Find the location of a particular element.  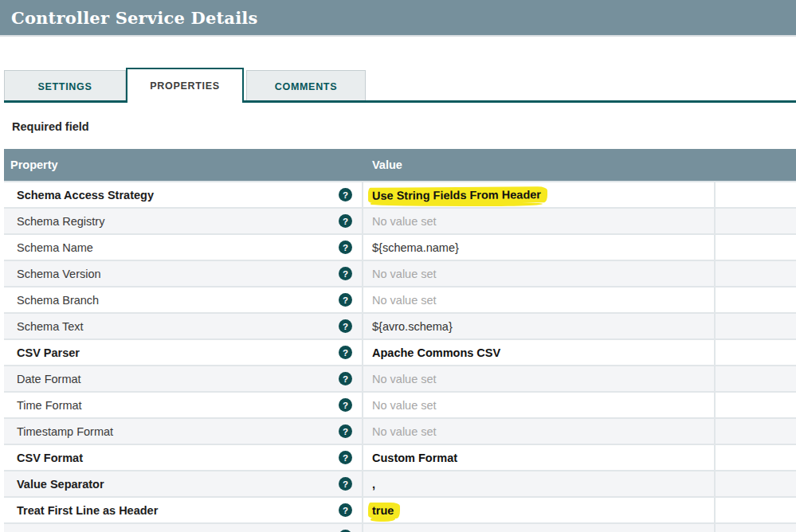

table-row: Schema Registry?No value set is located at coordinates (400, 220).